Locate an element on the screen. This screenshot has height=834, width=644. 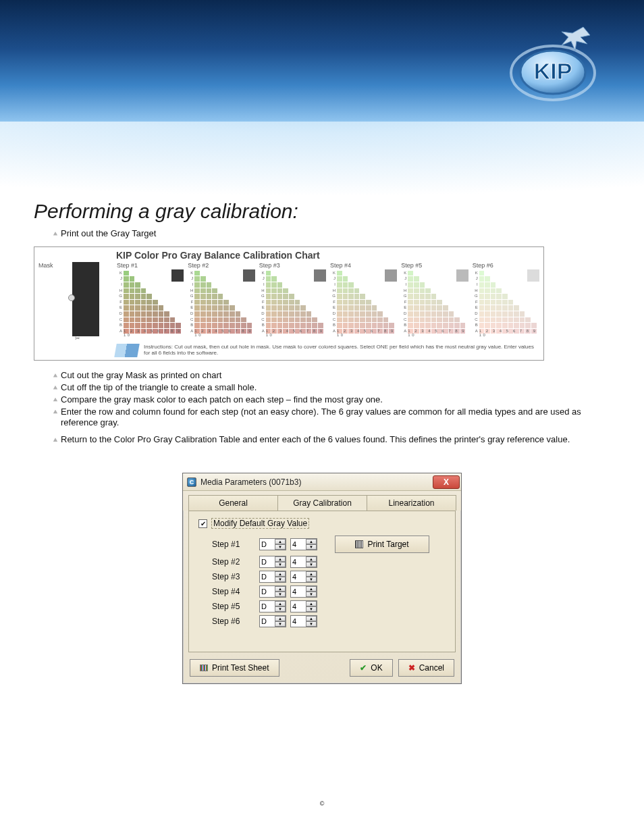
row-letter: D is located at coordinates (475, 313).